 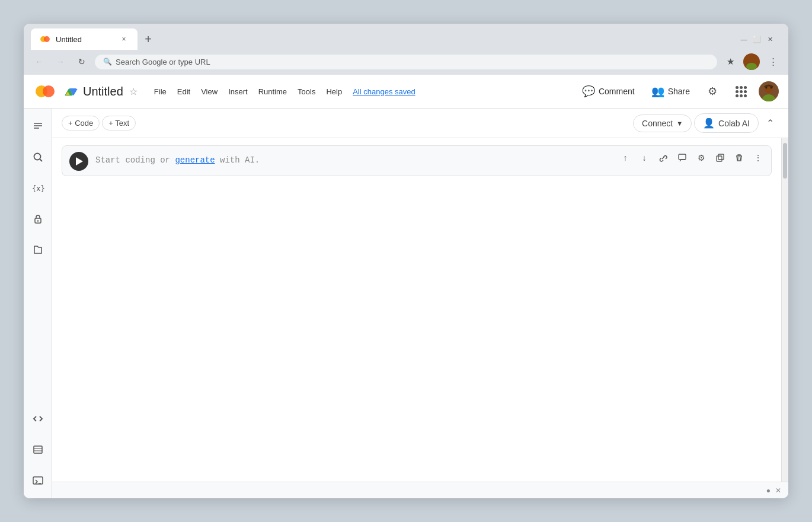 I want to click on browser-tab: Untitled ×, so click(x=84, y=39).